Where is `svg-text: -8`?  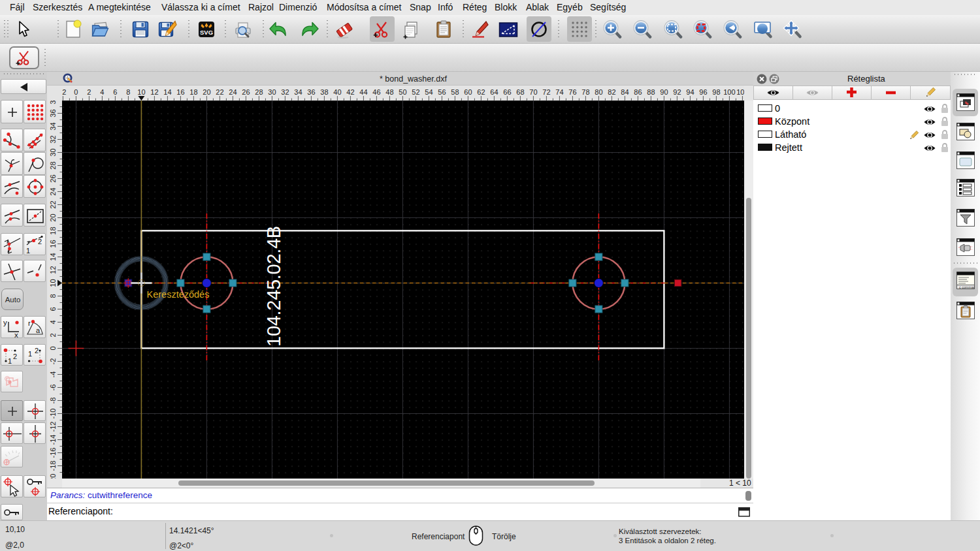
svg-text: -8 is located at coordinates (53, 401).